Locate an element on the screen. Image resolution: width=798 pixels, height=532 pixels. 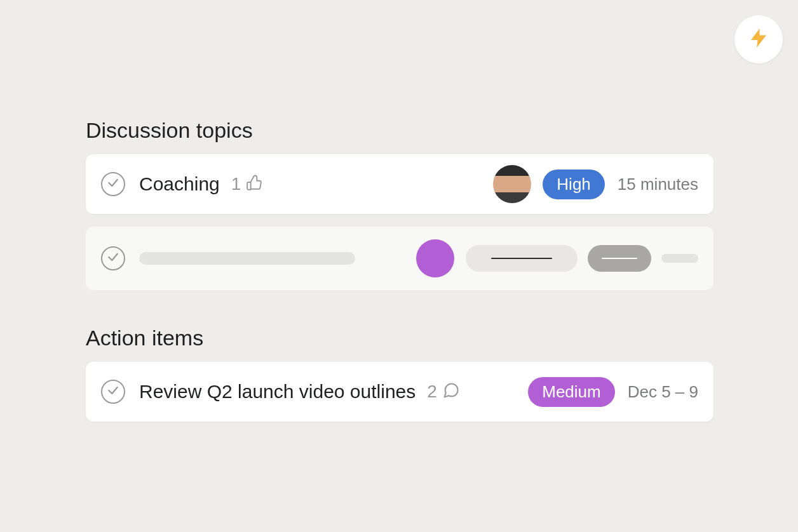
task-duration: 15 minutes is located at coordinates (652, 184).